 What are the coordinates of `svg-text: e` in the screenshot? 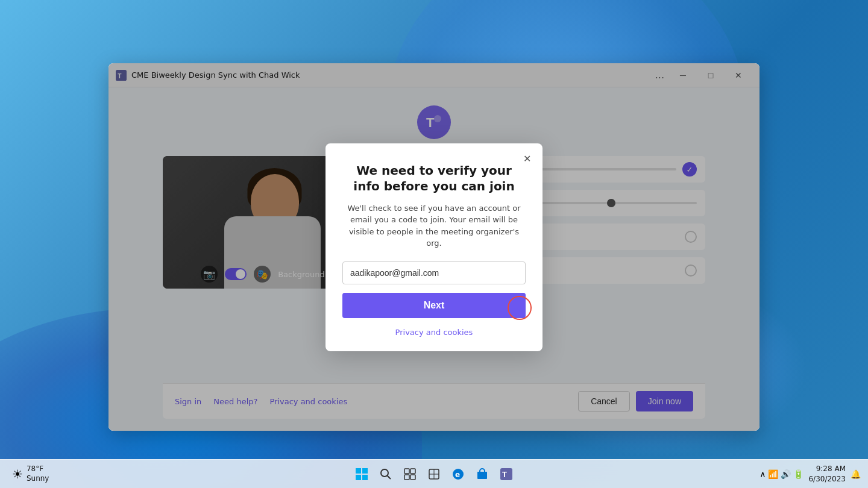 It's located at (458, 475).